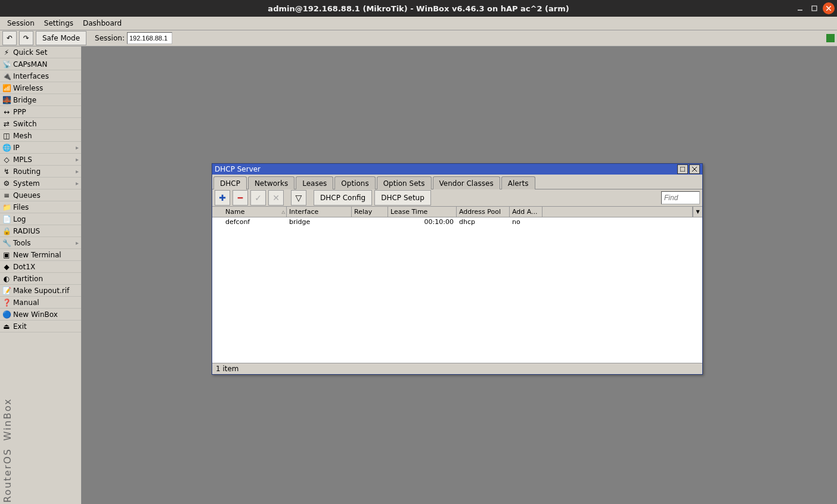 This screenshot has height=504, width=837. I want to click on sidebar-item-dot1x: ◆Dot1X, so click(41, 267).